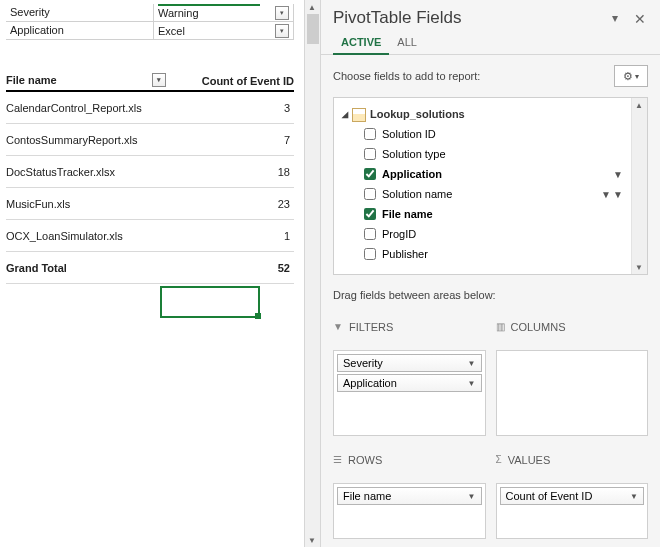 The width and height of the screenshot is (660, 547). What do you see at coordinates (500, 326) in the screenshot?
I see `columns-icon: ▥` at bounding box center [500, 326].